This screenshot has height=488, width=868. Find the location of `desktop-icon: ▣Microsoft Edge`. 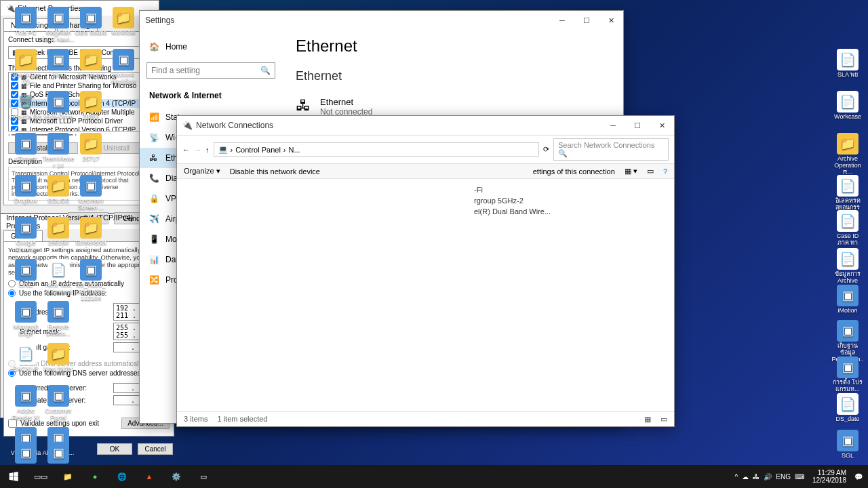

desktop-icon: ▣Microsoft Edge is located at coordinates (26, 319).